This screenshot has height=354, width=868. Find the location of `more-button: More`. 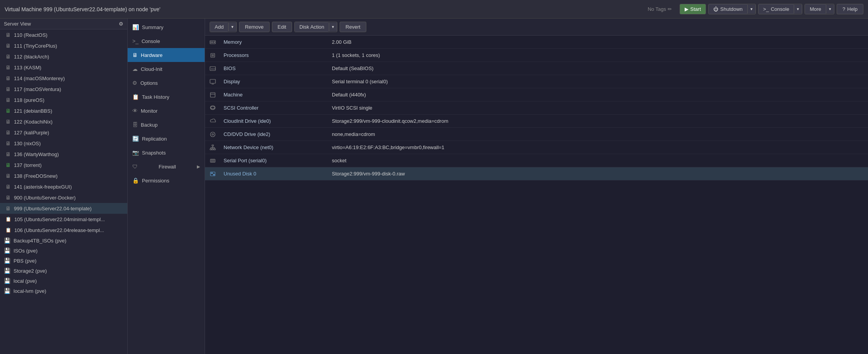

more-button: More is located at coordinates (815, 9).